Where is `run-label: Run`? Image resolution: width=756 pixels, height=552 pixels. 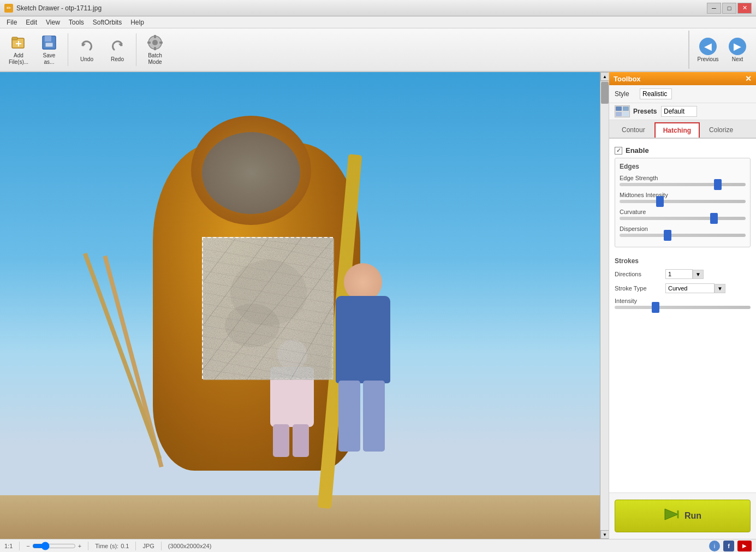 run-label: Run is located at coordinates (693, 516).